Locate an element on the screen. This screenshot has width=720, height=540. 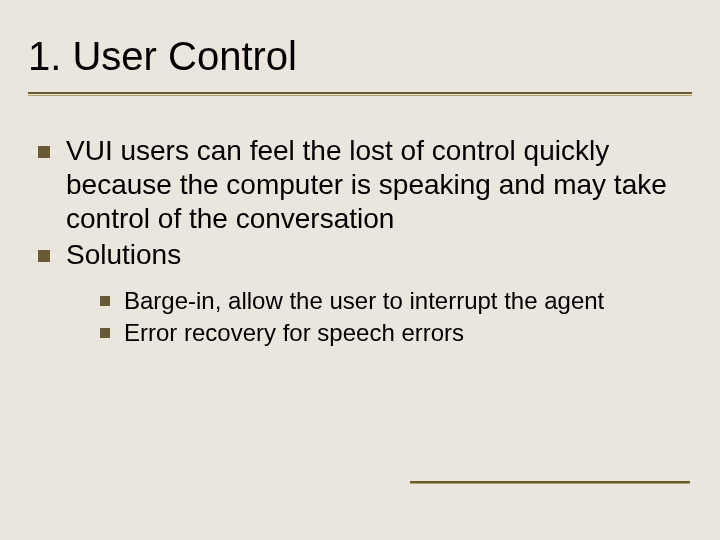
footer-accent-line is located at coordinates (550, 482).